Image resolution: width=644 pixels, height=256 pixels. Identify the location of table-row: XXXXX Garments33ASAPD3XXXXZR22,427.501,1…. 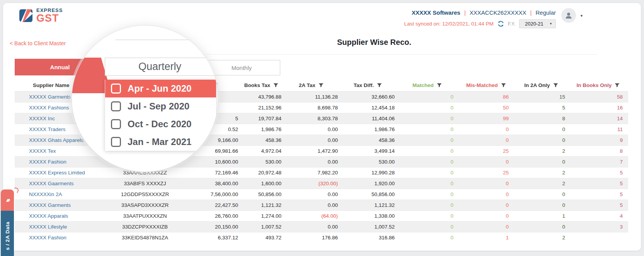
(322, 205).